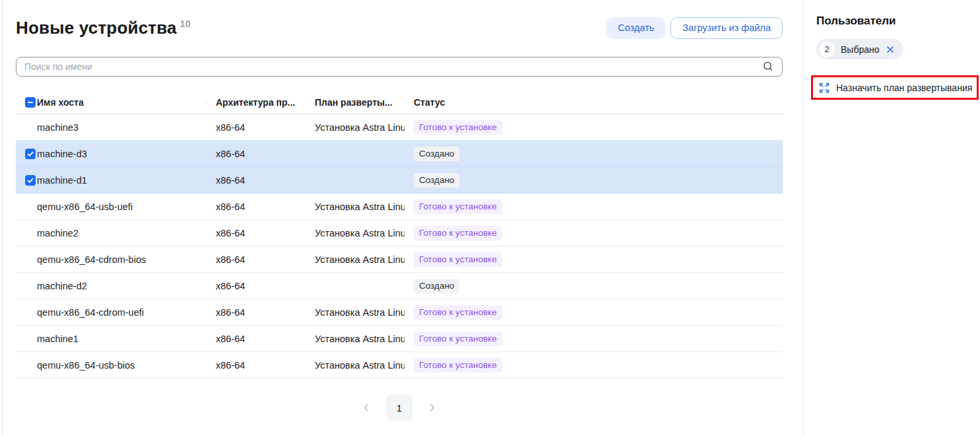 The width and height of the screenshot is (980, 436). Describe the element at coordinates (355, 102) in the screenshot. I see `column-header-plan: План разверты...` at that location.